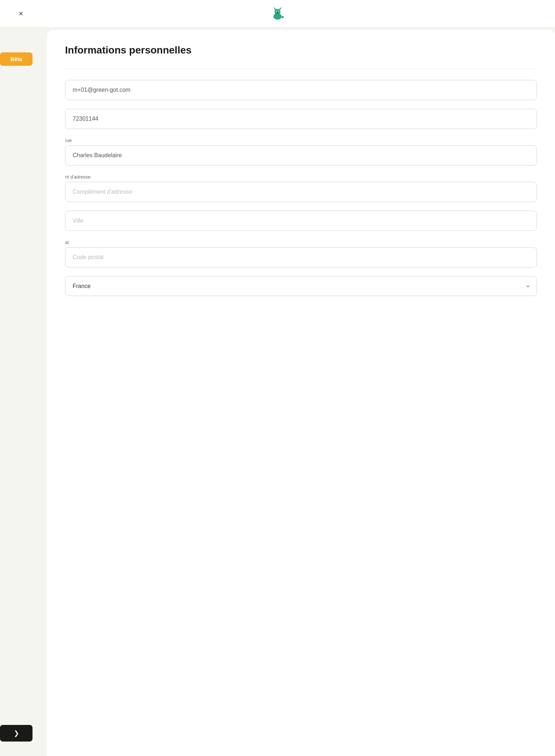 The image size is (555, 756). I want to click on section-divider, so click(301, 69).